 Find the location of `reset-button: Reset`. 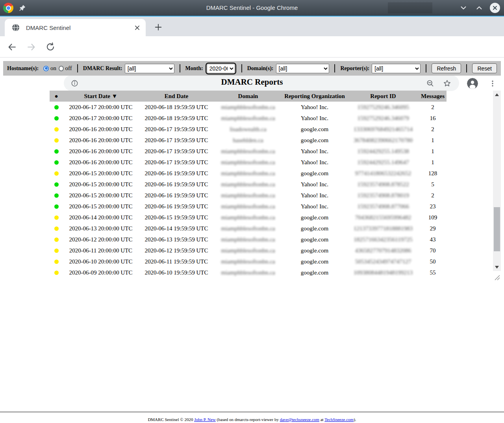

reset-button: Reset is located at coordinates (484, 69).